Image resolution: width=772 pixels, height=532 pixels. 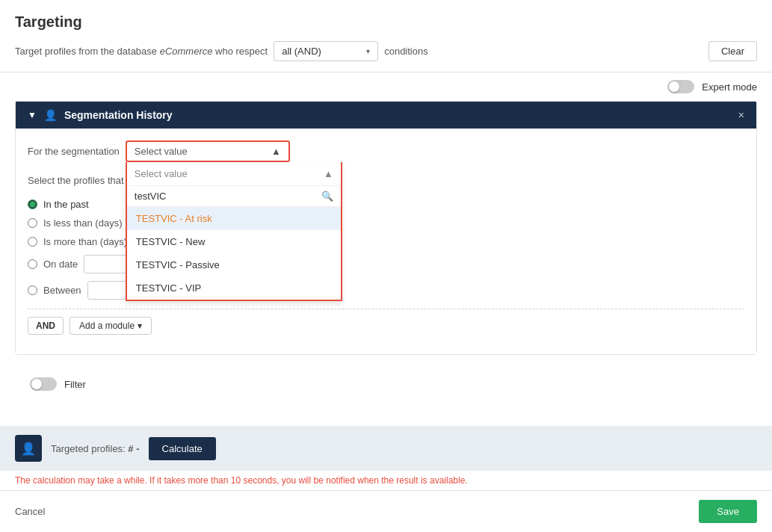 I want to click on search-input, so click(x=226, y=196).